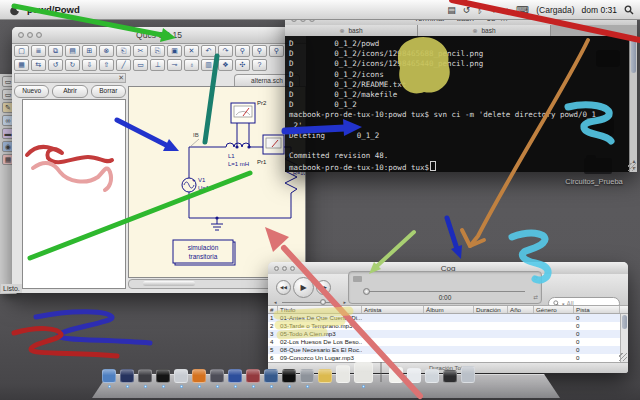 The height and width of the screenshot is (400, 640). Describe the element at coordinates (467, 10) in the screenshot. I see `time-machine-icon: ↺` at that location.